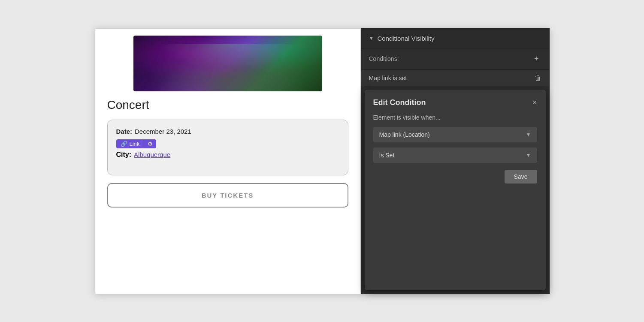 This screenshot has height=322, width=644. What do you see at coordinates (455, 177) in the screenshot?
I see `save-row: Save` at bounding box center [455, 177].